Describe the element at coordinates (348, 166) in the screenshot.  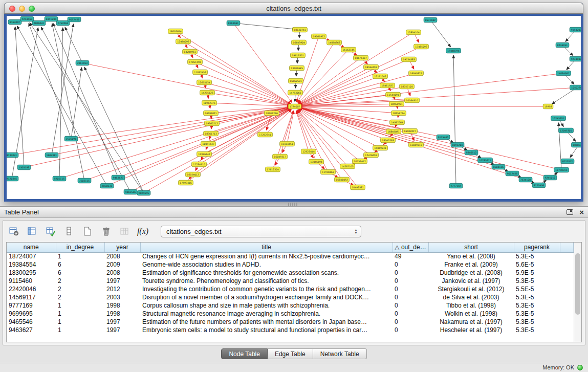
I see `graph-node: 14267103` at that location.